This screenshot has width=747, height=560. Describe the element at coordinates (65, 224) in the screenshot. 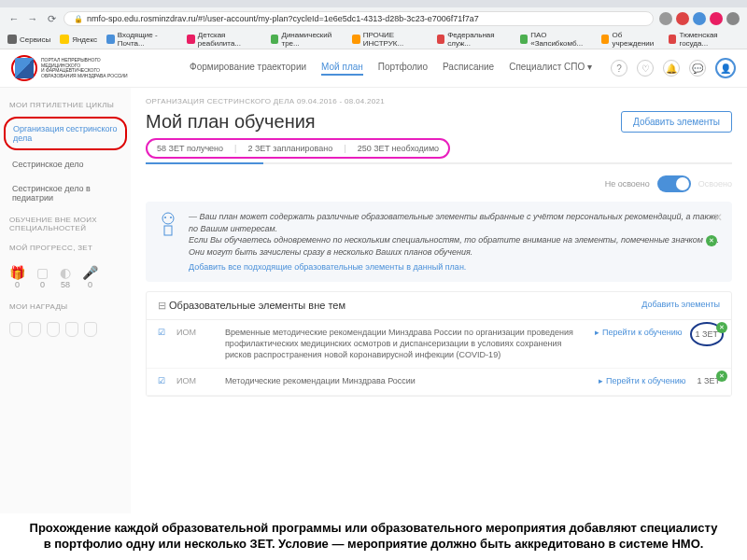

I see `sidebar-heading: ОБУЧЕНИЕ ВНЕ МОИХ СПЕЦИАЛЬНОСТЕЙ` at that location.